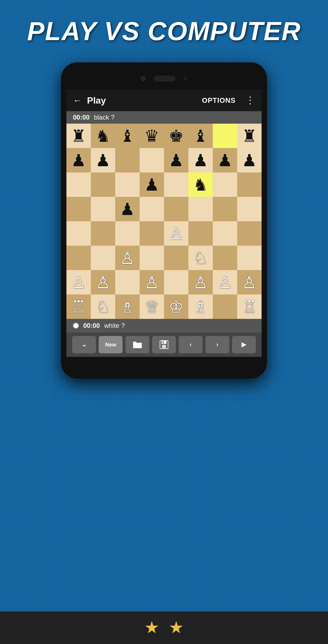 This screenshot has width=328, height=644. Describe the element at coordinates (137, 345) in the screenshot. I see `open-folder-button` at that location.